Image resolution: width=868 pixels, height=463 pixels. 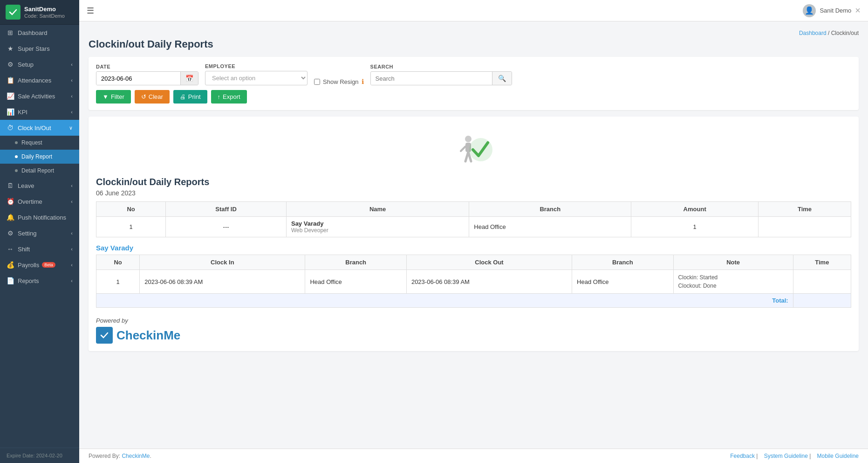 What do you see at coordinates (473, 97) in the screenshot?
I see `action-buttons: ▼ Filter ↺ Clear 🖨 Print ↑ Export` at bounding box center [473, 97].